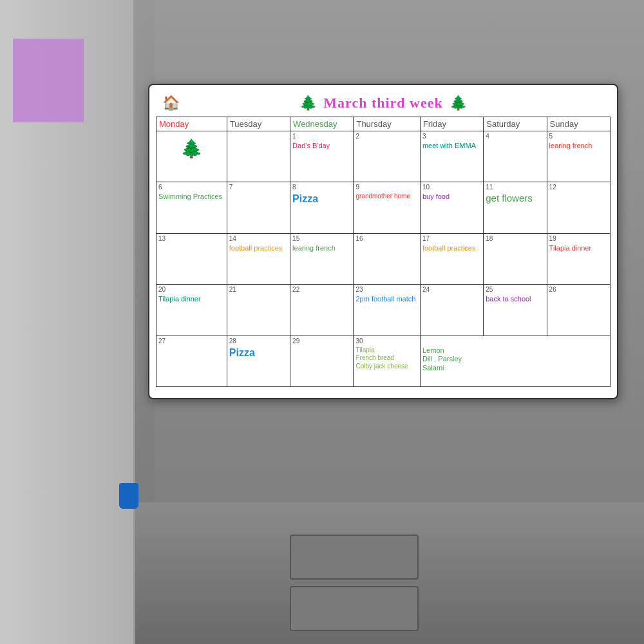 The height and width of the screenshot is (644, 644). Describe the element at coordinates (578, 259) in the screenshot. I see `cell-sun-w3: 19 Tilapia dinner` at that location.